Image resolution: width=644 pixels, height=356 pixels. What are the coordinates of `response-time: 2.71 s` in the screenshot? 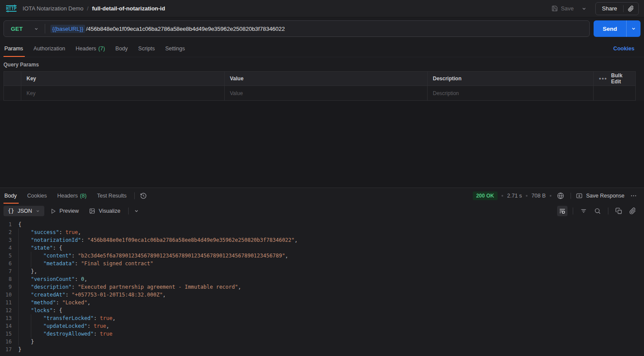 It's located at (515, 196).